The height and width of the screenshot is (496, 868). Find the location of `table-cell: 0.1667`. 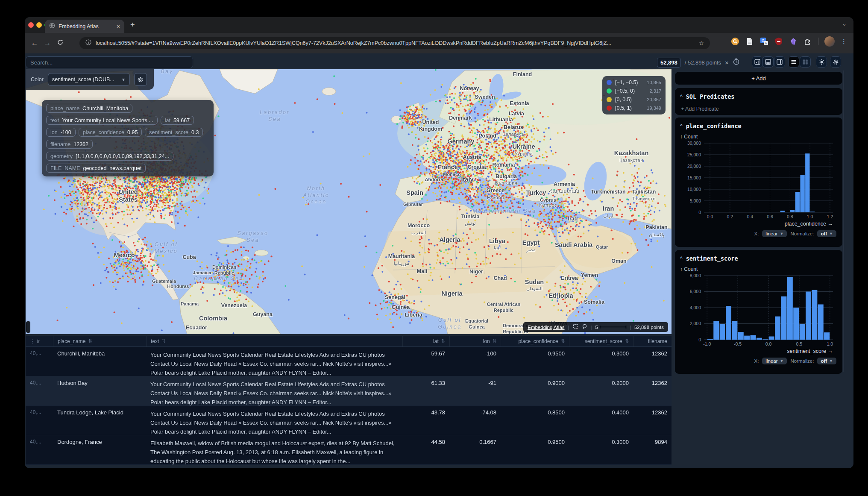

table-cell: 0.1667 is located at coordinates (475, 450).